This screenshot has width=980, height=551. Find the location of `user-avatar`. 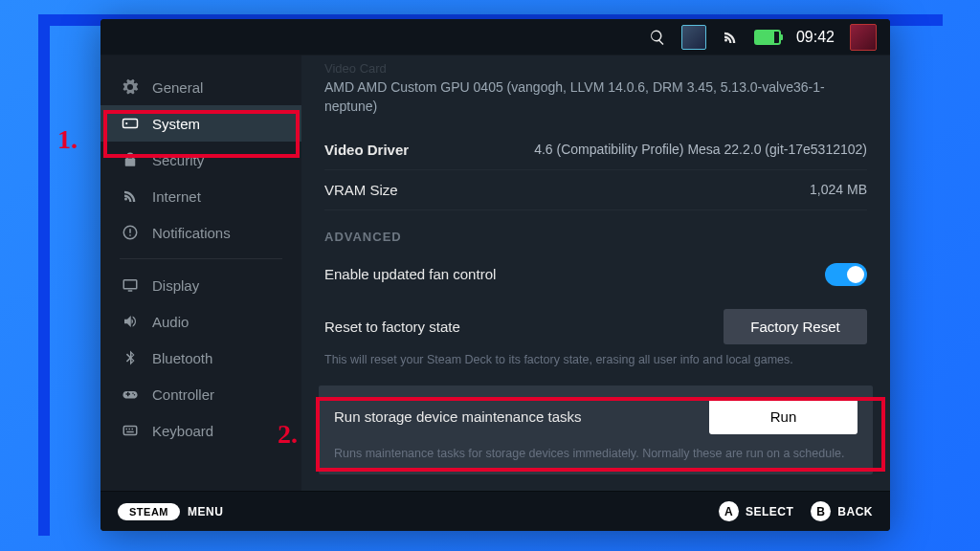

user-avatar is located at coordinates (863, 37).